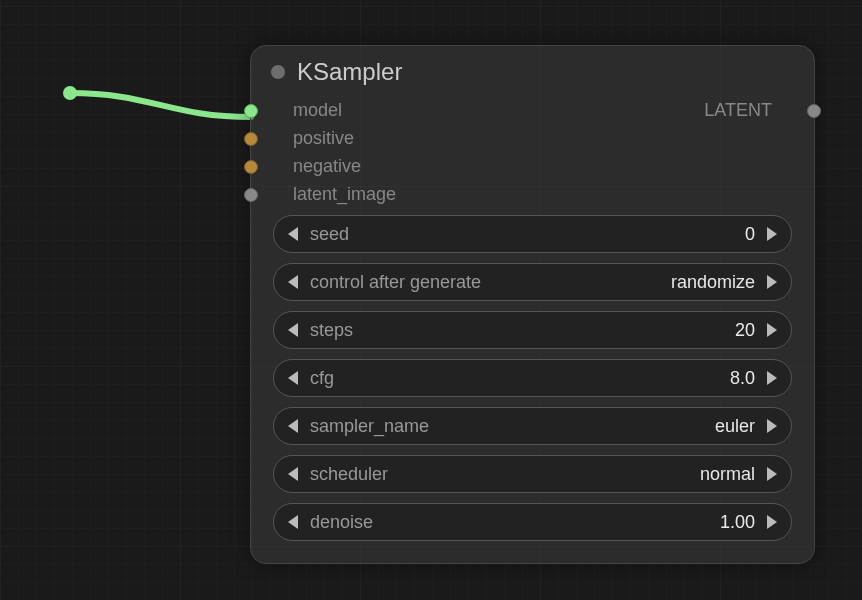  I want to click on widget-scheduler: scheduler normal, so click(532, 474).